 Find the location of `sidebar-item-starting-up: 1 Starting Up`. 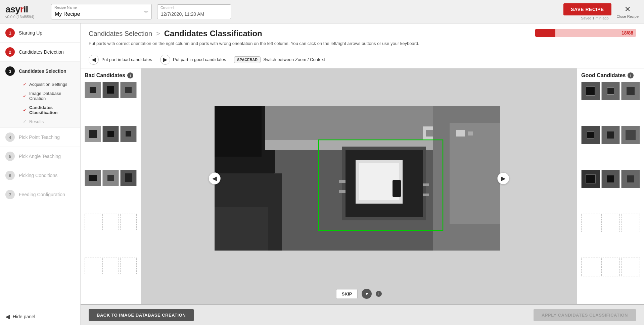

sidebar-item-starting-up: 1 Starting Up is located at coordinates (40, 33).